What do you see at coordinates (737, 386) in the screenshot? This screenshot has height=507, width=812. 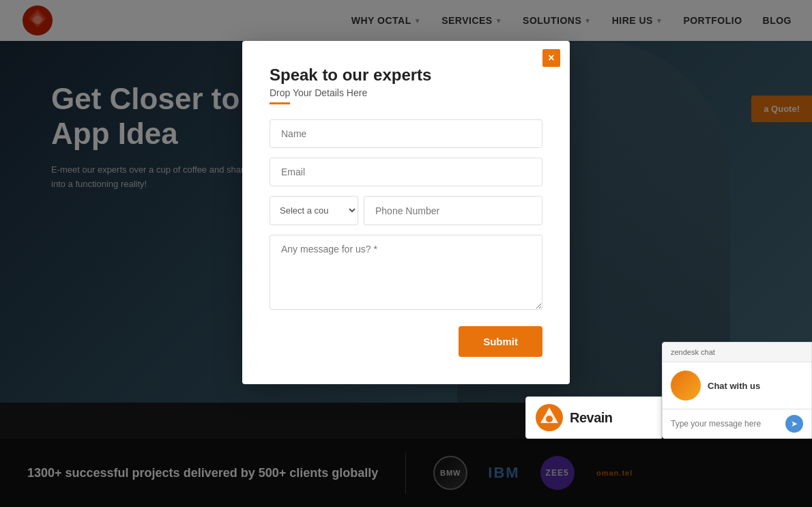 I see `zendesk-content: Chat with us` at bounding box center [737, 386].